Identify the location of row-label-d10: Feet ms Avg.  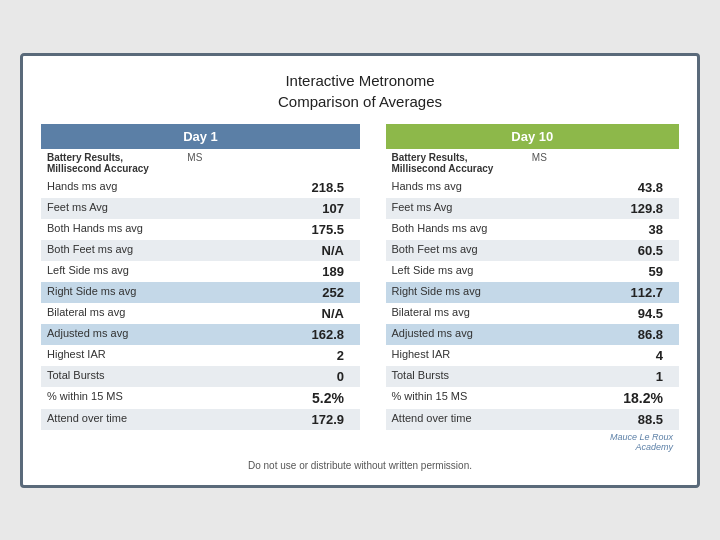
(456, 208).